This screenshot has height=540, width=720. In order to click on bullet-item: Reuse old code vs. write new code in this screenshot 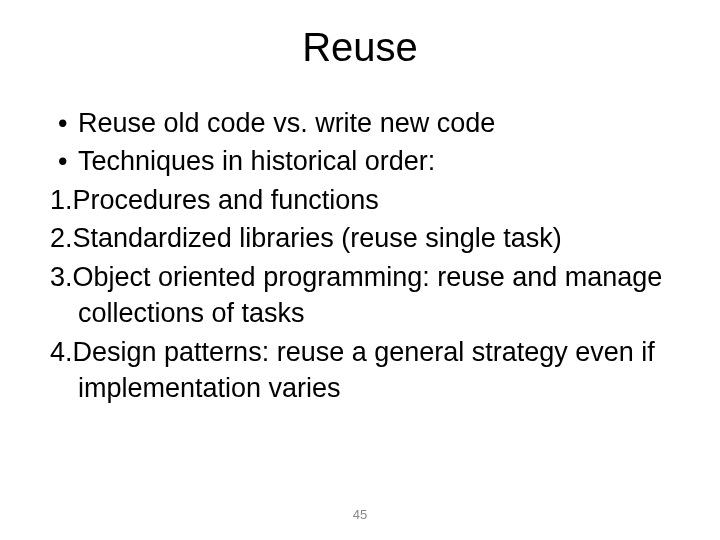, I will do `click(360, 123)`.